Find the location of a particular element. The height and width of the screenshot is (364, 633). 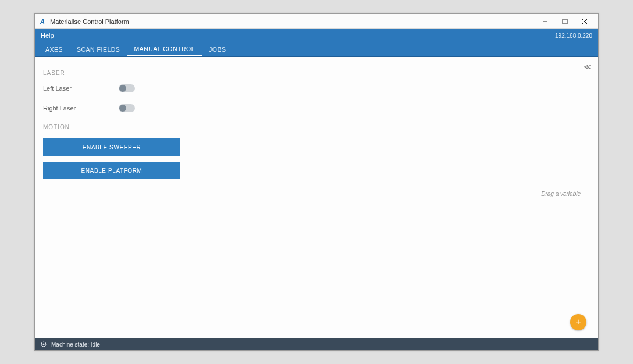

left-laser-row: Left Laser is located at coordinates (112, 88).